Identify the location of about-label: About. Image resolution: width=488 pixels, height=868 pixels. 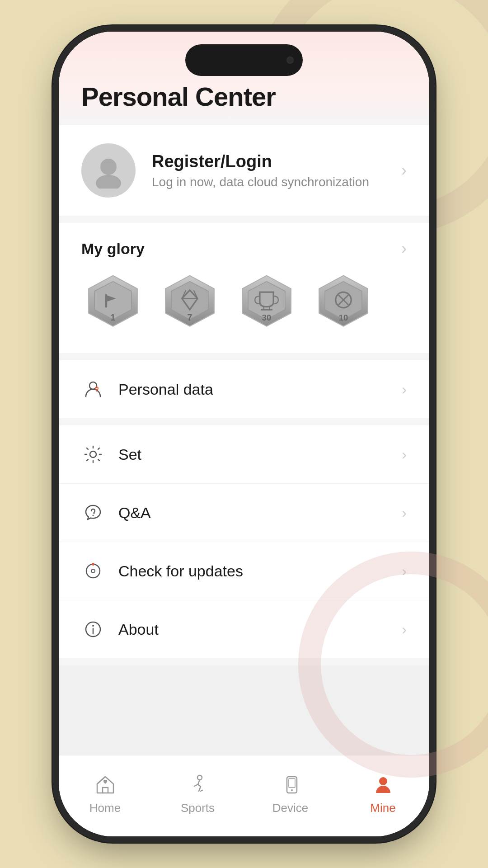
(253, 629).